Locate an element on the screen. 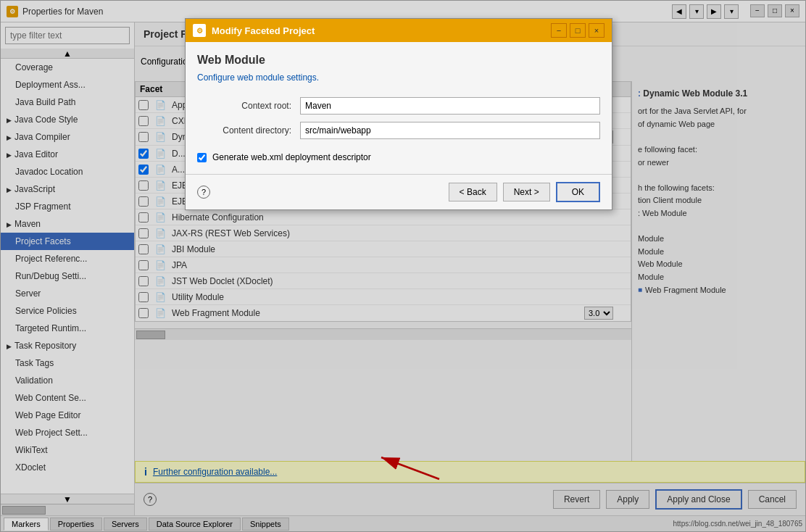 The width and height of the screenshot is (806, 532). next-button: Next > is located at coordinates (526, 192).